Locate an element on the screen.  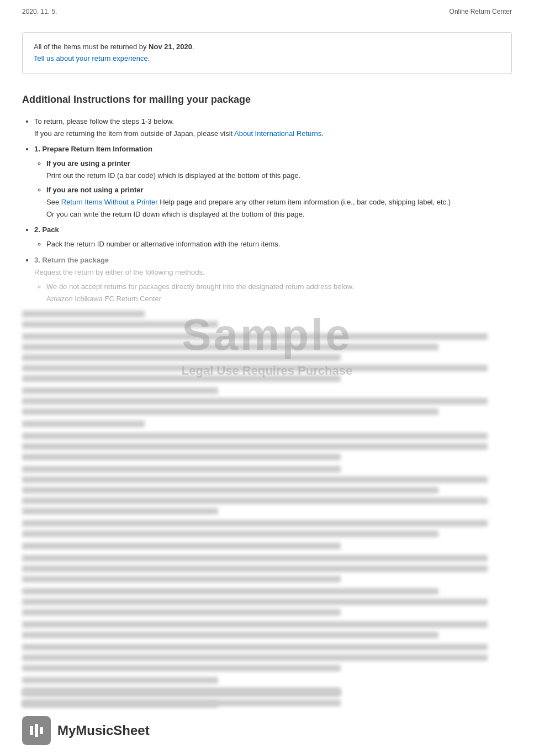
section-title: Additional Instructions for mailing your… is located at coordinates (267, 99).